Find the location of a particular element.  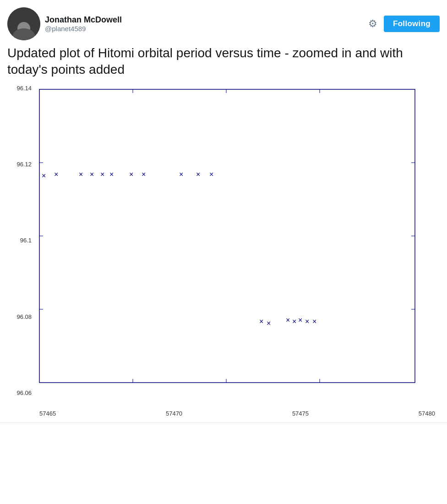

y-label-5: 96.06 is located at coordinates (19, 393).